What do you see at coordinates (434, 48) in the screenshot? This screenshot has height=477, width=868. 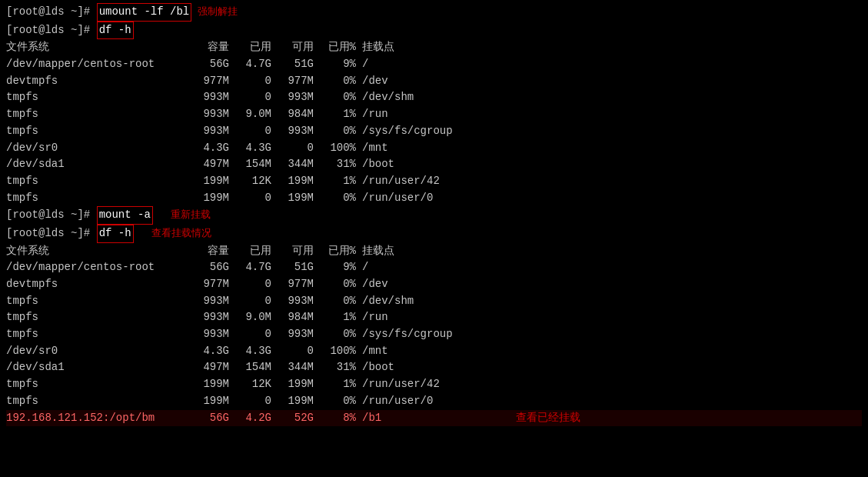 I see `df-header-1: 文件系统 容量 已用 可用 已用% 挂载点` at bounding box center [434, 48].